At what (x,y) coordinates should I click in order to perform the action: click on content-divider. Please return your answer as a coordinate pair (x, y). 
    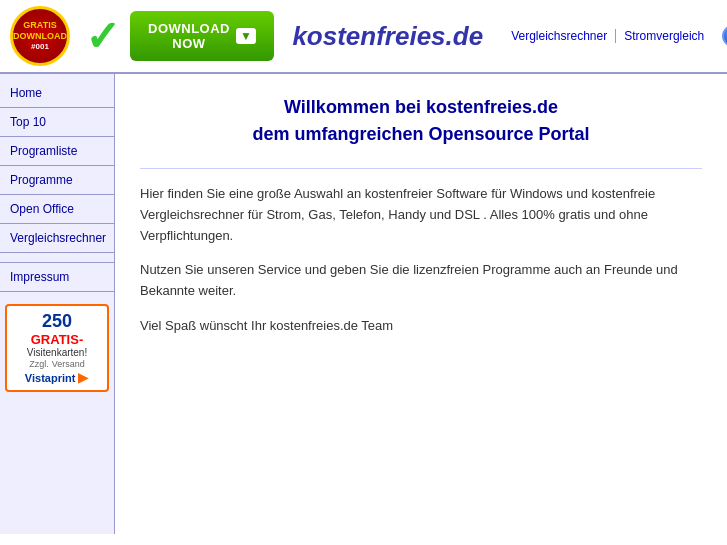
    Looking at the image, I should click on (421, 168).